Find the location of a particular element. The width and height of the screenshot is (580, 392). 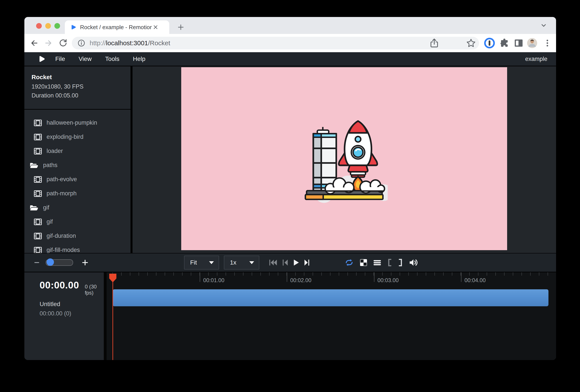

composition-item: loader is located at coordinates (77, 151).